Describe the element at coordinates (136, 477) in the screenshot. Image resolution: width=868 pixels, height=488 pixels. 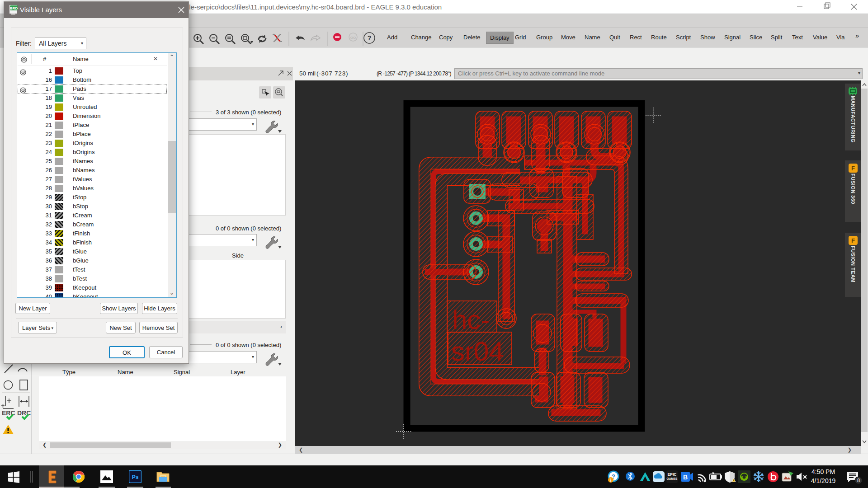
I see `svg-text: Ps` at that location.